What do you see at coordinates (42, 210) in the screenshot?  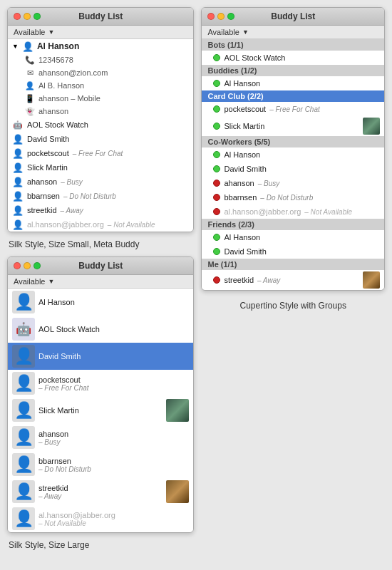 I see `streetkid-name-s: streetkid` at bounding box center [42, 210].